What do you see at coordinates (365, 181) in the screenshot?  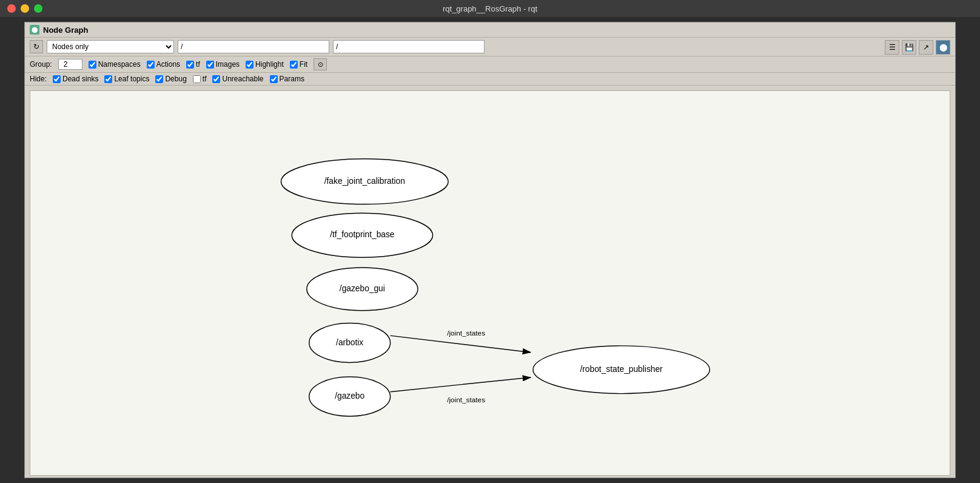 I see `node-label-fake-joint-calibration: /fake_joint_calibration` at bounding box center [365, 181].